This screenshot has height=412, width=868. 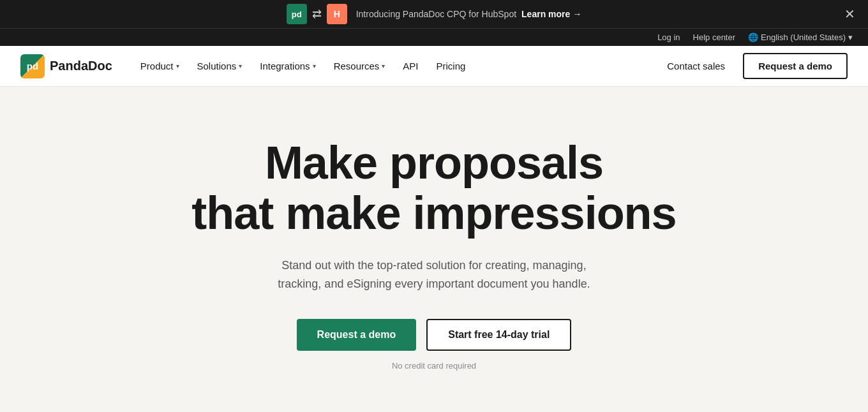 What do you see at coordinates (285, 66) in the screenshot?
I see `nav-integrations-label: Integrations` at bounding box center [285, 66].